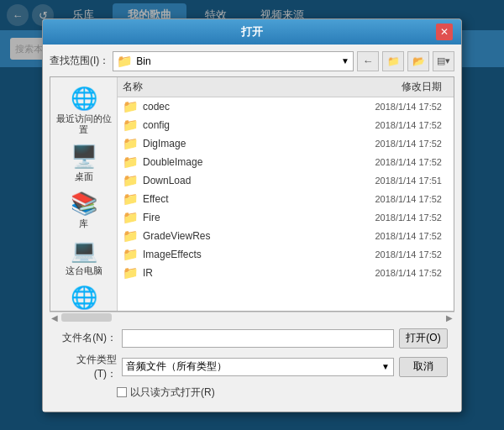  I want to click on folder-icon-location: 📁, so click(124, 61).